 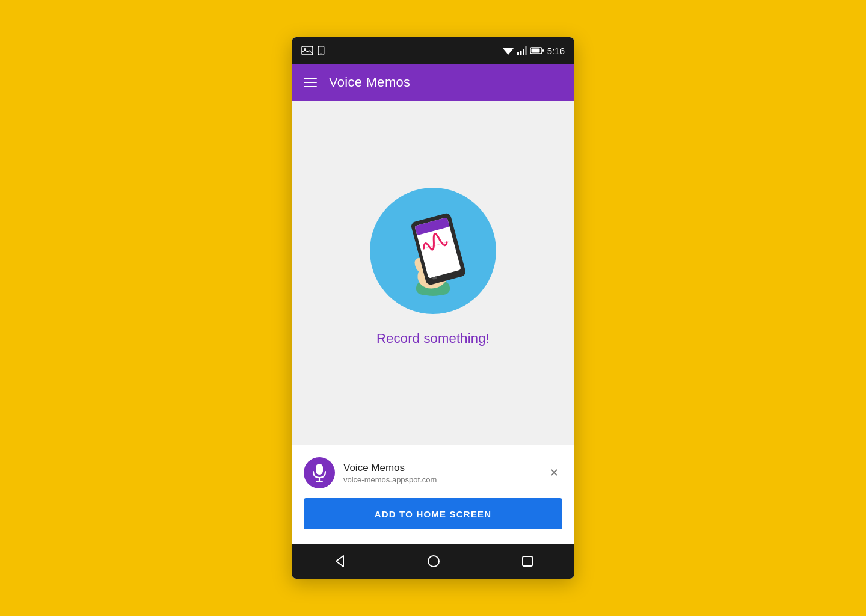 I want to click on hamburger-menu-icon, so click(x=310, y=82).